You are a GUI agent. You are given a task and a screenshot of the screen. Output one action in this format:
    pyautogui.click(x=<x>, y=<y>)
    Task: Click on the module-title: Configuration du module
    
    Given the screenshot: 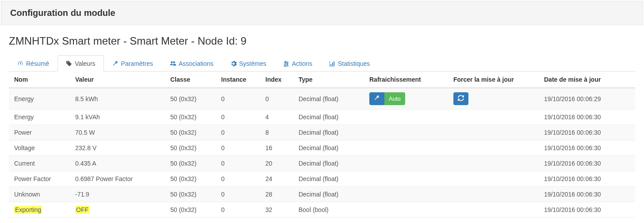 What is the action you would take?
    pyautogui.click(x=322, y=13)
    